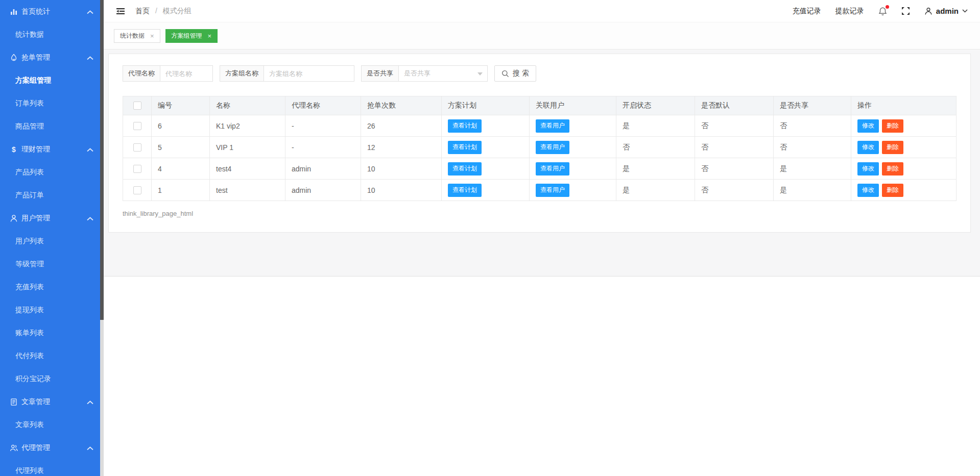 Image resolution: width=980 pixels, height=476 pixels. I want to click on recharge-records-link: 充值记录, so click(807, 11).